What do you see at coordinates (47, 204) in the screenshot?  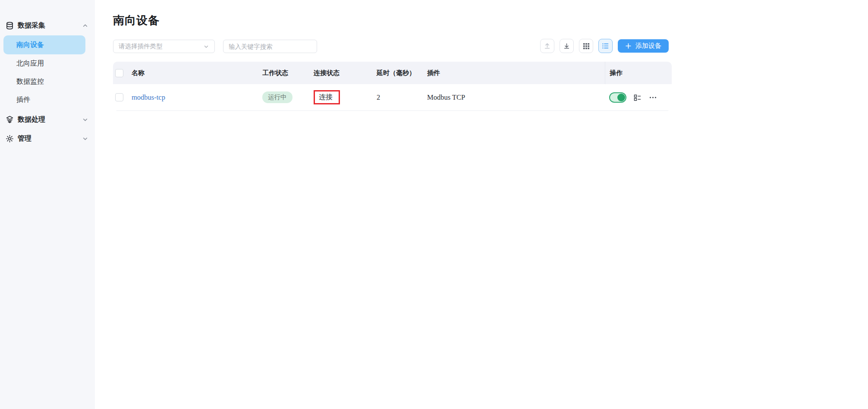 I see `sidebar: 数据采集 南向设备 北向应用 数据监控 插件 数据处理` at bounding box center [47, 204].